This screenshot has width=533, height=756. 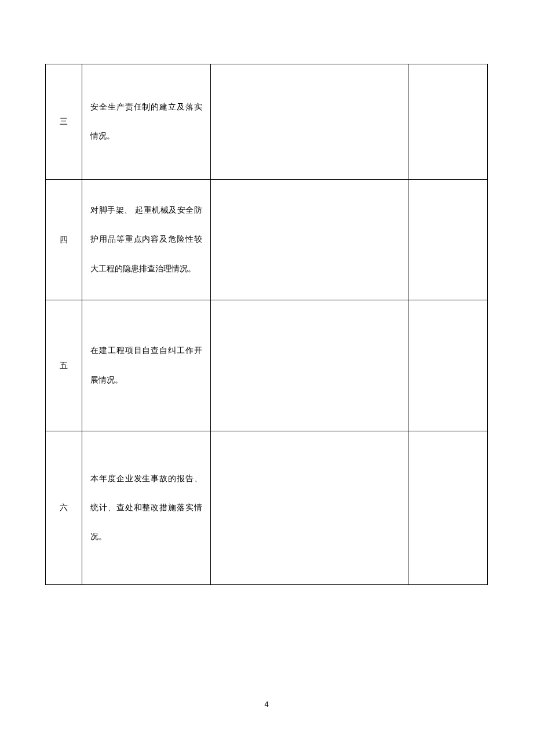 I want to click on row-description-cell: 本年度企业发生事故的报告、统计、查处和整改措施落实情况。, so click(x=147, y=508).